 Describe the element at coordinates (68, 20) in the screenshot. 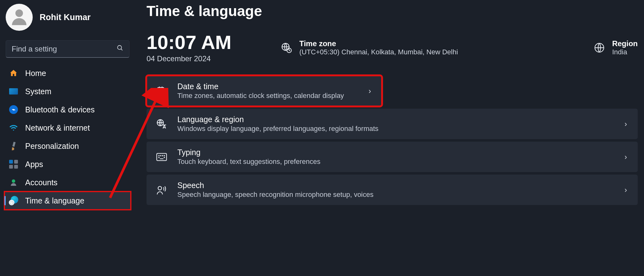

I see `user-account-row: Rohit Kumar` at that location.